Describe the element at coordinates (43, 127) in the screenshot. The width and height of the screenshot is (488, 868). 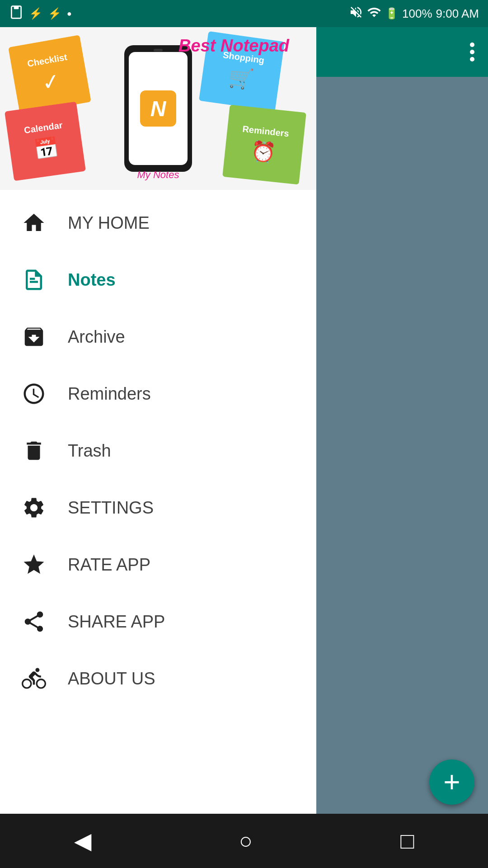
I see `sticky-calendar-label: Calendar` at that location.